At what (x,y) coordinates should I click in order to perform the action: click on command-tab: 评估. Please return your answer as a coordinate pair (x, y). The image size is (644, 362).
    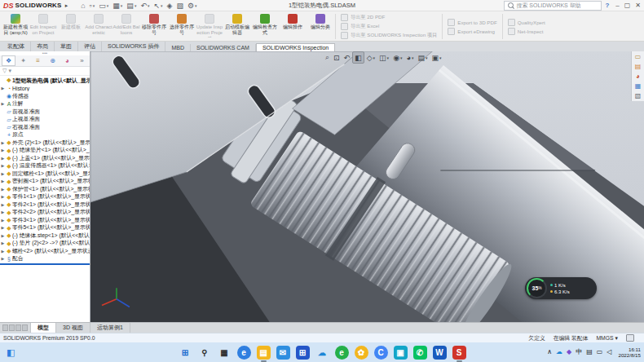
    Looking at the image, I should click on (90, 46).